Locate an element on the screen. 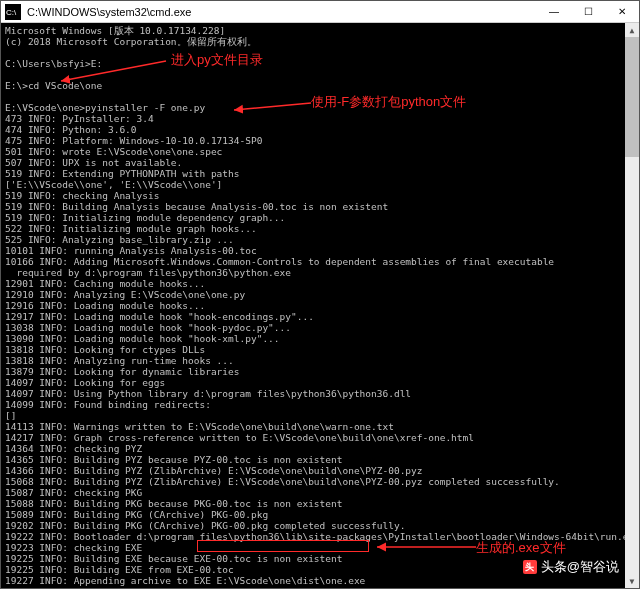 The image size is (640, 589). svg-text: C:\ is located at coordinates (12, 12).